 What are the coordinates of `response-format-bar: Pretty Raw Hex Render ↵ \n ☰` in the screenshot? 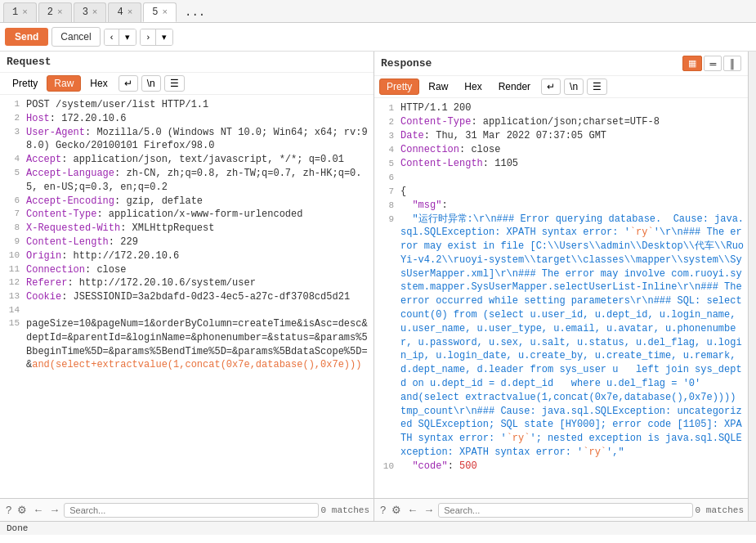 It's located at (561, 87).